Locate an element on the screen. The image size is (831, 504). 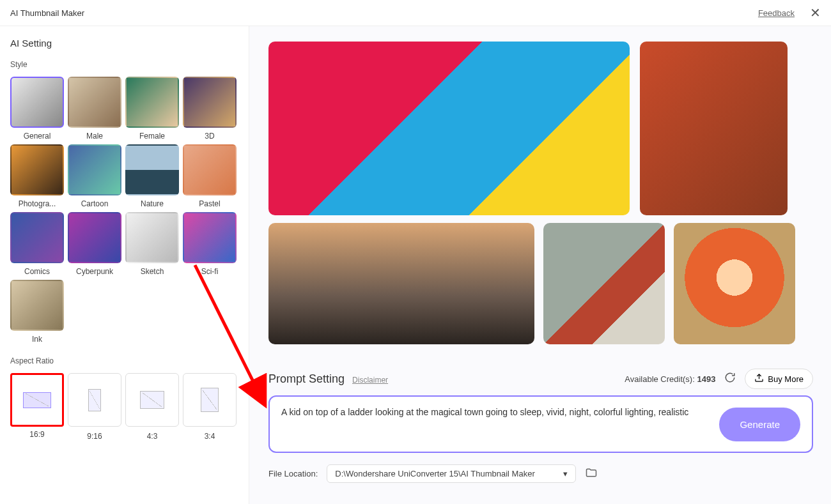
titlebar-controls: Feedback ✕ is located at coordinates (789, 13).